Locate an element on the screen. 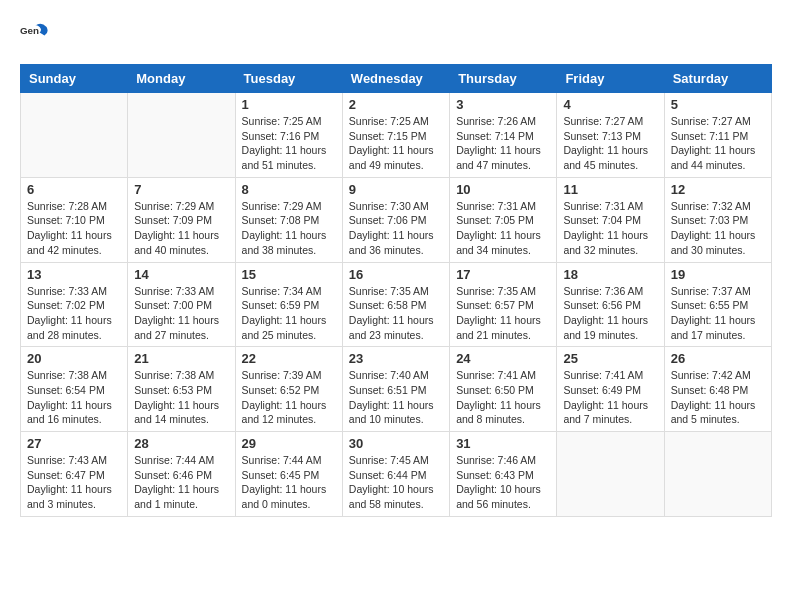  calendar-cell: 14Sunrise: 7:33 AMSunset: 7:00 PMDayligh… is located at coordinates (182, 304).